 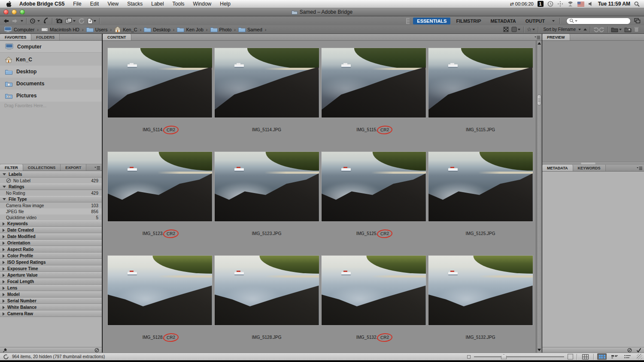 I want to click on breadcrumb-photo: Photo, so click(x=221, y=29).